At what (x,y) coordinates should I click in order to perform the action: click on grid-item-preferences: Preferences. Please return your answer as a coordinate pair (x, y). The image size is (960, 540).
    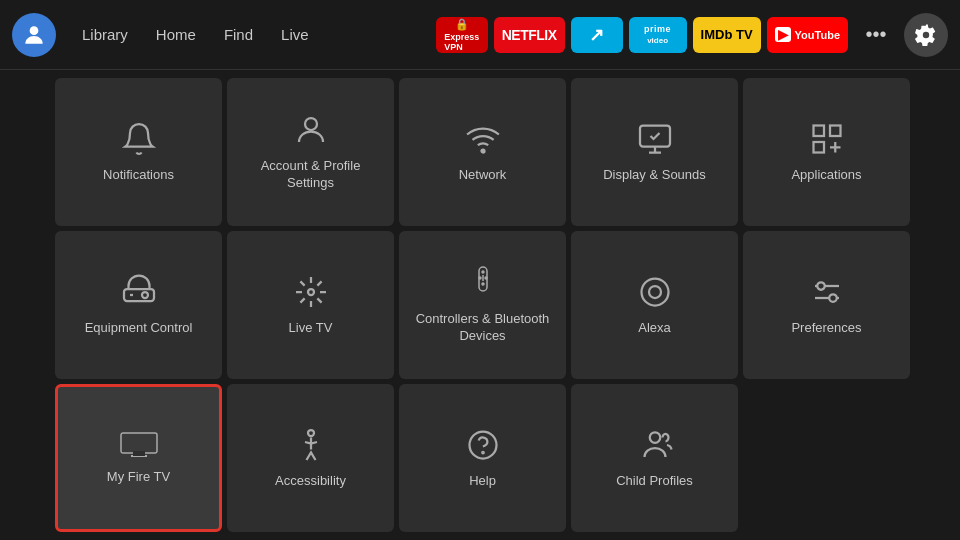
    Looking at the image, I should click on (826, 305).